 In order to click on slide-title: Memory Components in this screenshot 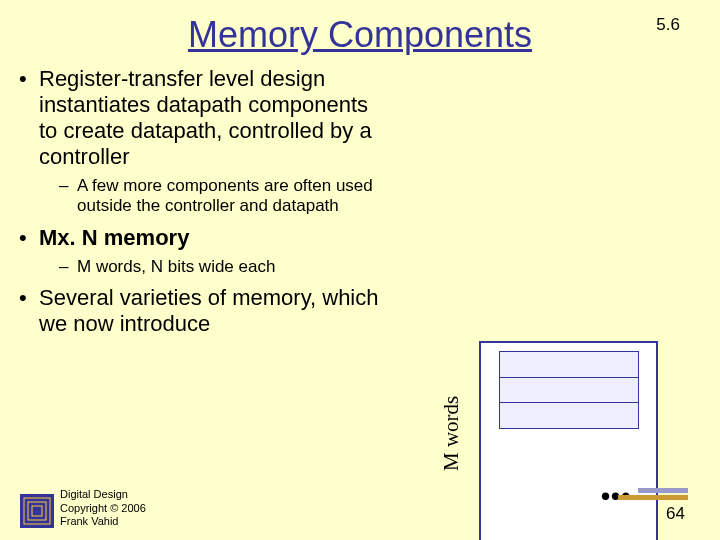, I will do `click(360, 35)`.